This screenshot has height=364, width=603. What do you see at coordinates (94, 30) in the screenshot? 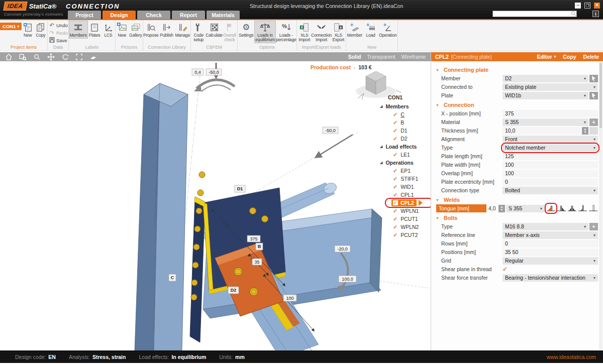
I see `plates-labels-toggle: Plates` at bounding box center [94, 30].